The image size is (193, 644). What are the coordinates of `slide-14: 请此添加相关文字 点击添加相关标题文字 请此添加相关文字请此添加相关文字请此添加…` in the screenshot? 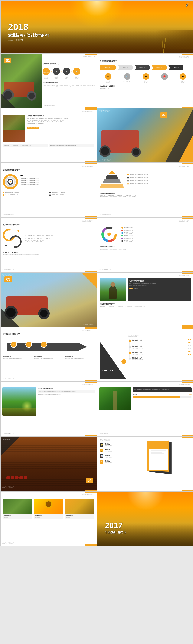 It's located at (49, 409).